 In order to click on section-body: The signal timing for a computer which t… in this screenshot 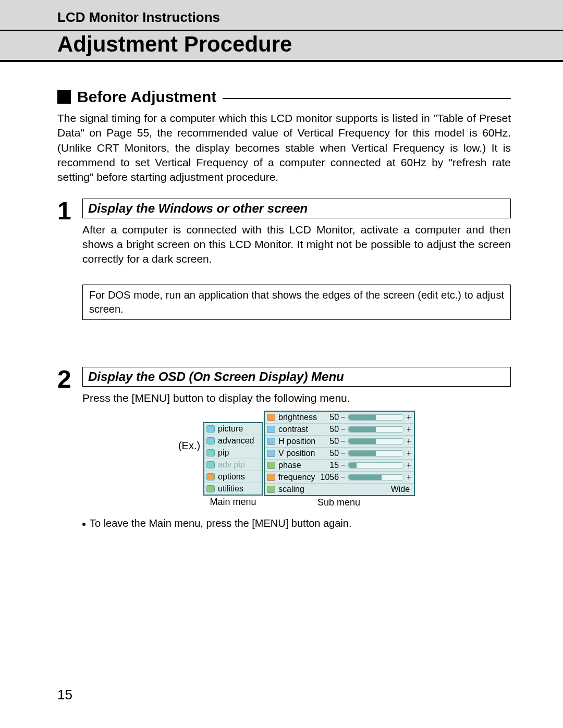, I will do `click(284, 148)`.